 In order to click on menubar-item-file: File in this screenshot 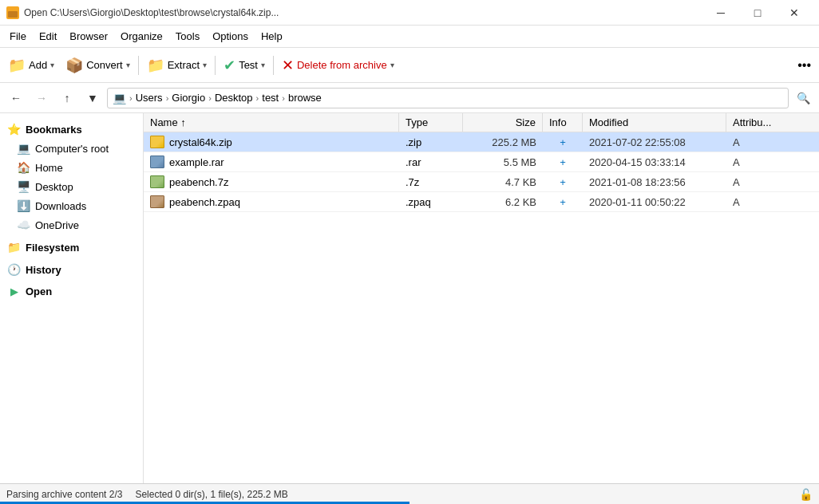, I will do `click(18, 37)`.